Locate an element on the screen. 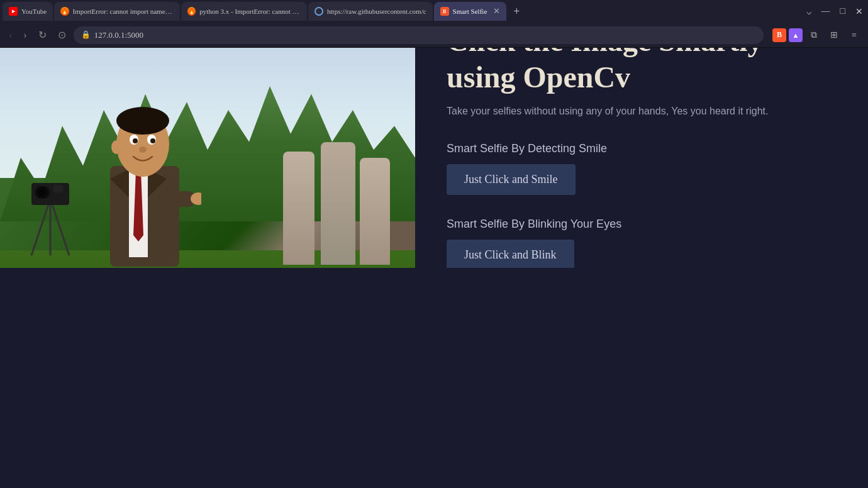 The height and width of the screenshot is (488, 868). minimize-button: — is located at coordinates (826, 11).